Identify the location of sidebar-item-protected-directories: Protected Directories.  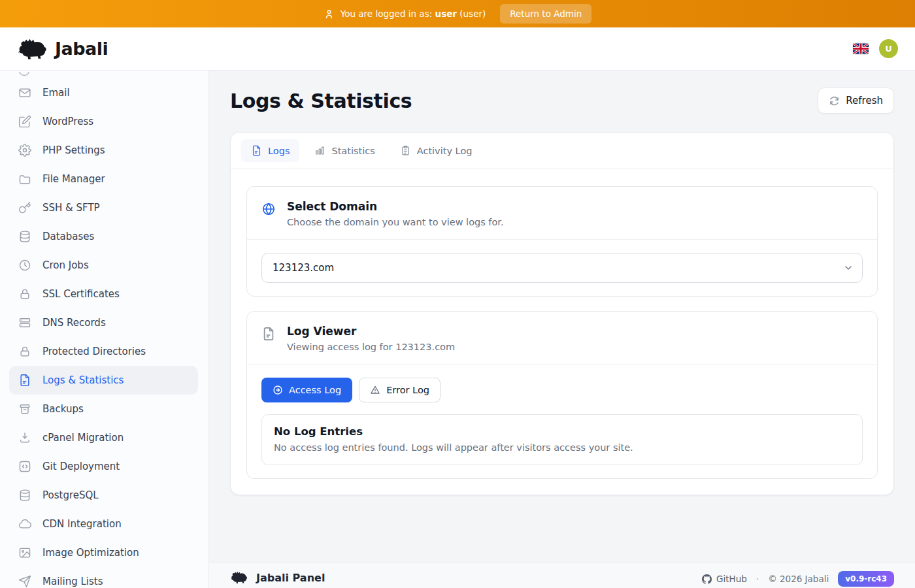
(103, 351).